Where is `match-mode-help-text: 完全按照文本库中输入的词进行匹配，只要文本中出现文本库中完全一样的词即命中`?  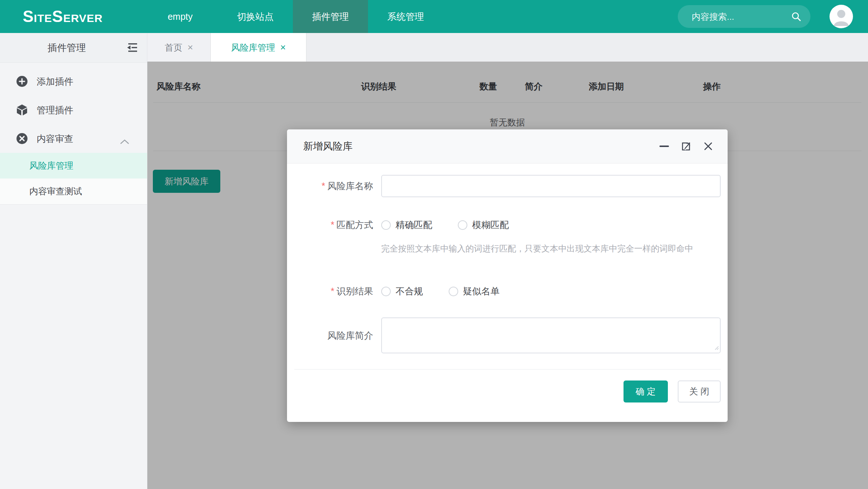
match-mode-help-text: 完全按照文本库中输入的词进行匹配，只要文本中出现文本库中完全一样的词即命中 is located at coordinates (551, 249).